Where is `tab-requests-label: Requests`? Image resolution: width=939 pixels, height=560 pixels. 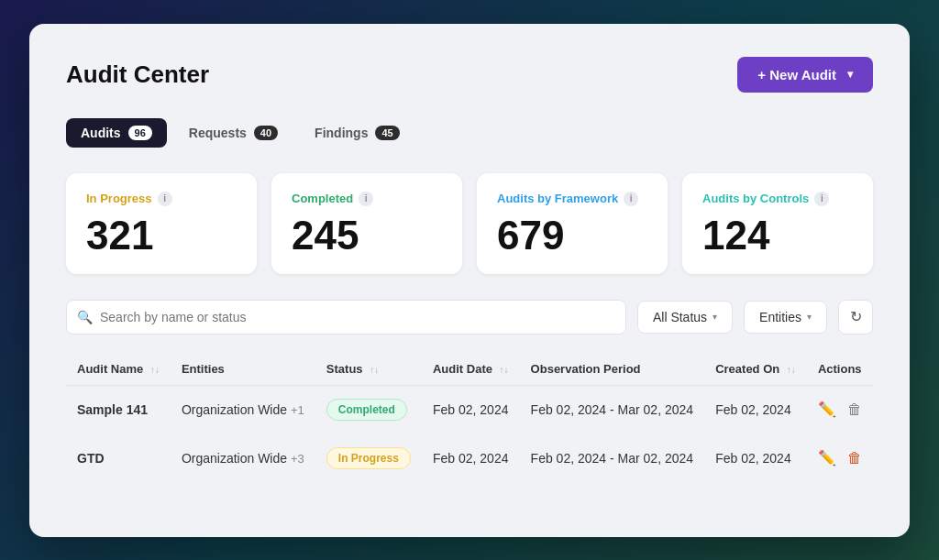
tab-requests-label: Requests is located at coordinates (218, 133).